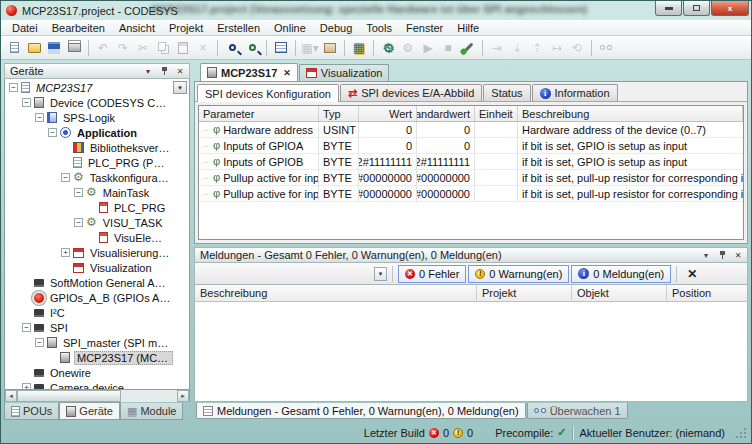 This screenshot has height=444, width=752. I want to click on toolbar-button-logout-icon: ⚙, so click(408, 48).